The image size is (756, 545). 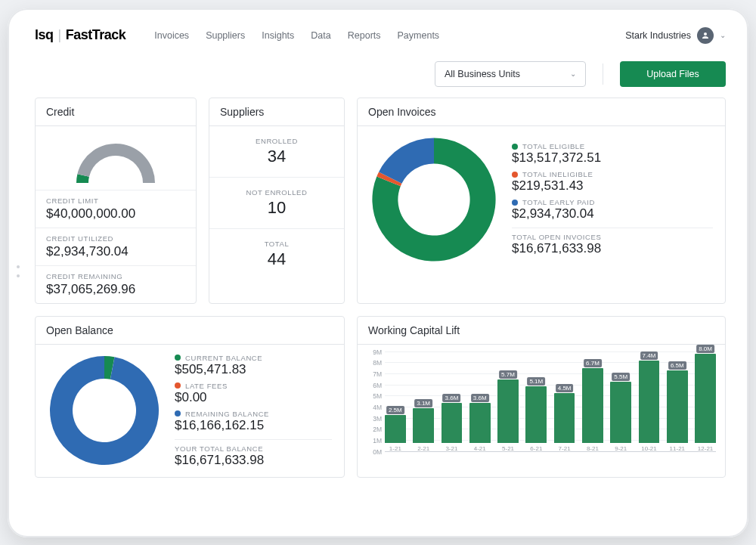 I want to click on business-units-value: All Business Units, so click(x=482, y=74).